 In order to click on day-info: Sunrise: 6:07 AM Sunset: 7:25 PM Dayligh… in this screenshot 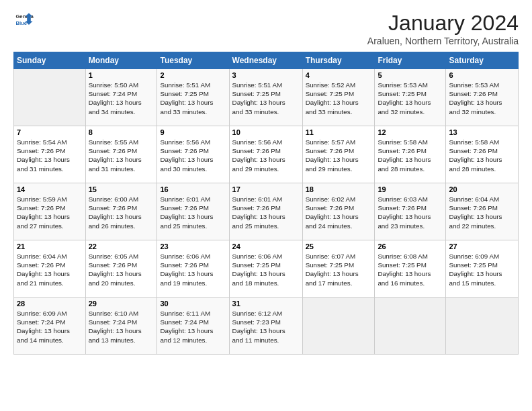, I will do `click(339, 270)`.